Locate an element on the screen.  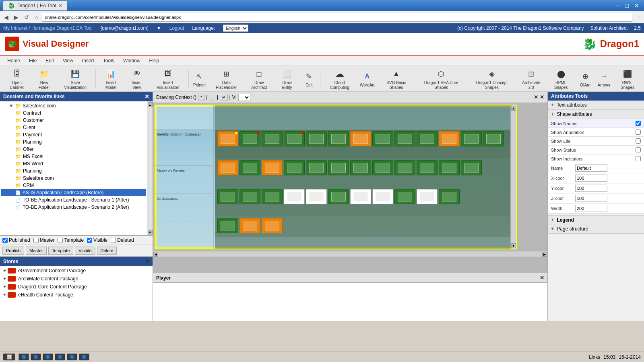
shape-attributes-section: + Shape attributes is located at coordinates (596, 114).